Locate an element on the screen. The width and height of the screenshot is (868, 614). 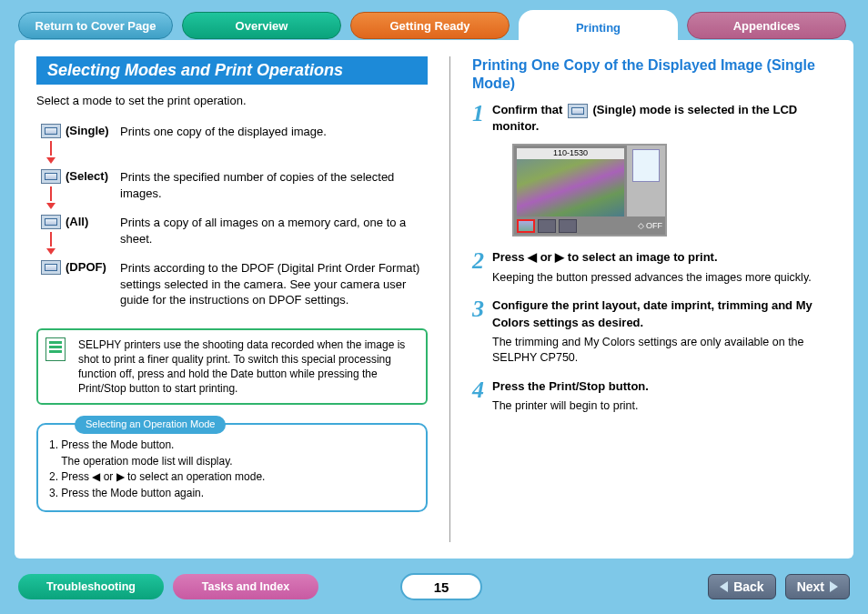
step-4: 4 Press the Print/Stop button. The print… is located at coordinates (651, 397).